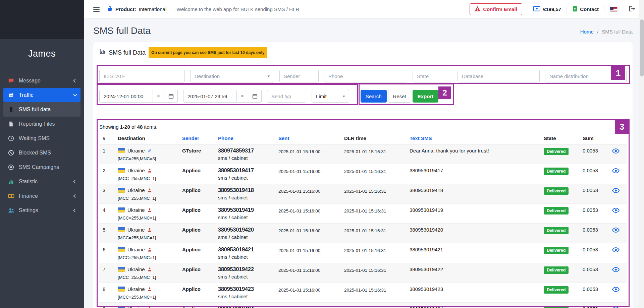  What do you see at coordinates (42, 124) in the screenshot?
I see `sidebar-item-reporting-files: Reporting Files` at bounding box center [42, 124].